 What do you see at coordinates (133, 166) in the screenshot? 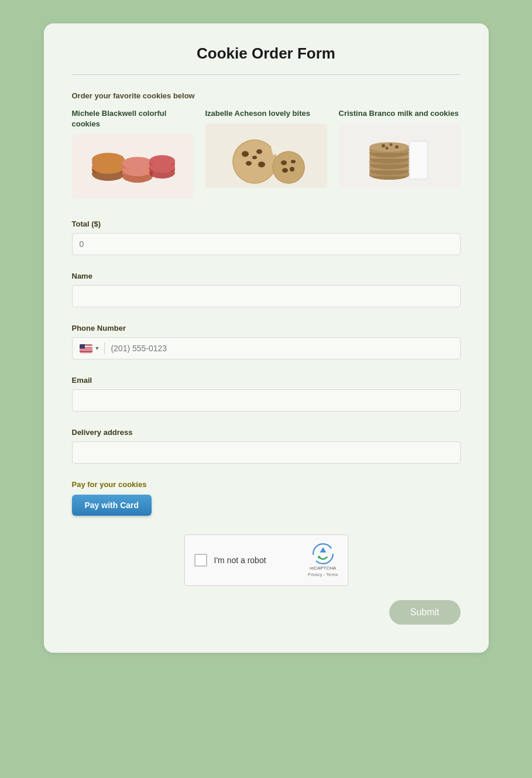
I see `macarons-svg` at bounding box center [133, 166].